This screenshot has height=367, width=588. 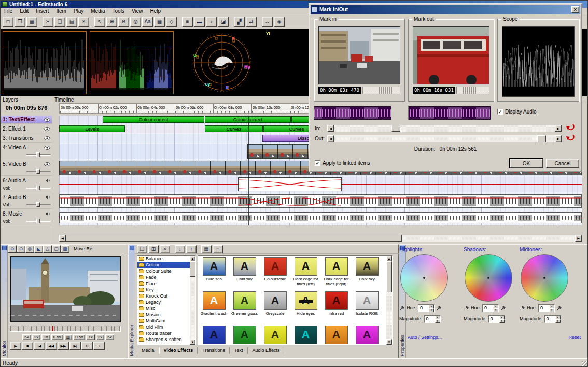 What do you see at coordinates (26, 168) in the screenshot?
I see `layer-row: 5: Video B` at bounding box center [26, 168].